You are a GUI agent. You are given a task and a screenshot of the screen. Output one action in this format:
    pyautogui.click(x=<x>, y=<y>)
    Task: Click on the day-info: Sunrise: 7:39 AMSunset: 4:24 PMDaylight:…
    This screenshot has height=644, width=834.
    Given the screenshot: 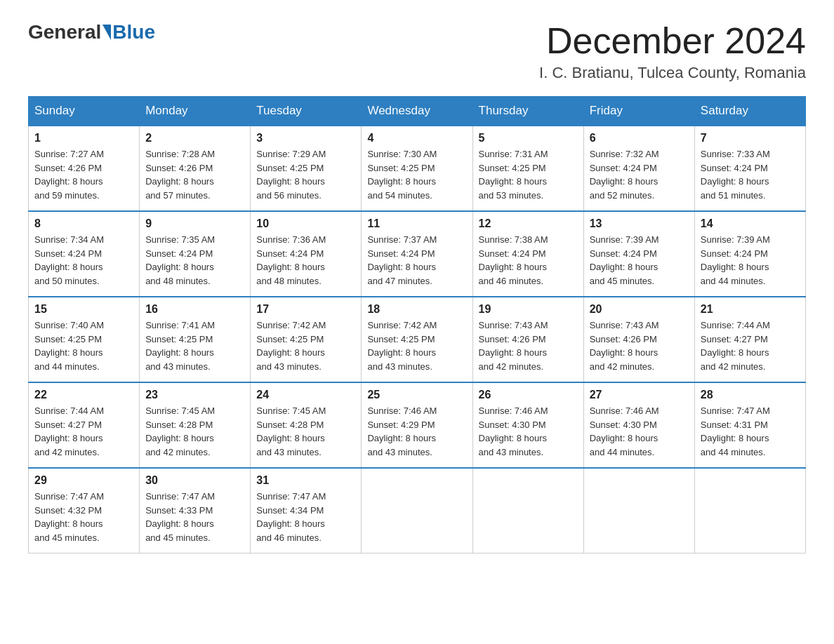 What is the action you would take?
    pyautogui.click(x=639, y=260)
    